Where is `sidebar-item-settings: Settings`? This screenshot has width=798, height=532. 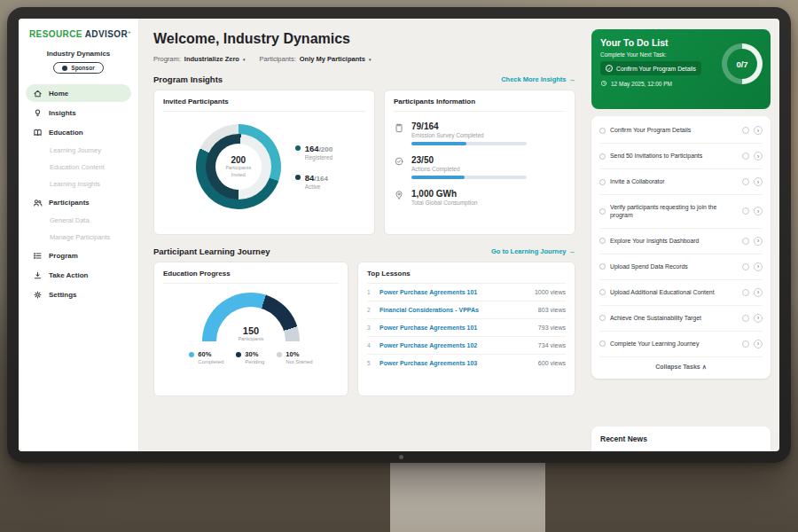
sidebar-item-settings: Settings is located at coordinates (78, 294).